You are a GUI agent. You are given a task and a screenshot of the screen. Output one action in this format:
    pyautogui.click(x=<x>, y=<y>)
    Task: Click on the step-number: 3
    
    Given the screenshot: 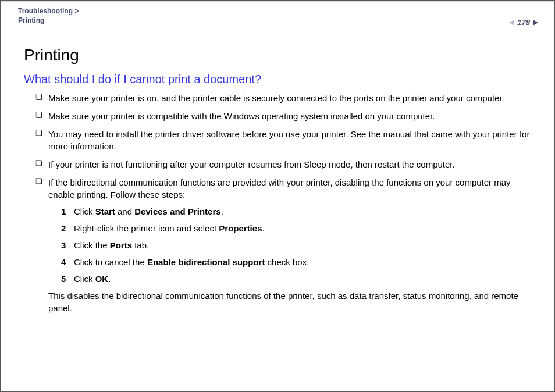 What is the action you would take?
    pyautogui.click(x=63, y=245)
    